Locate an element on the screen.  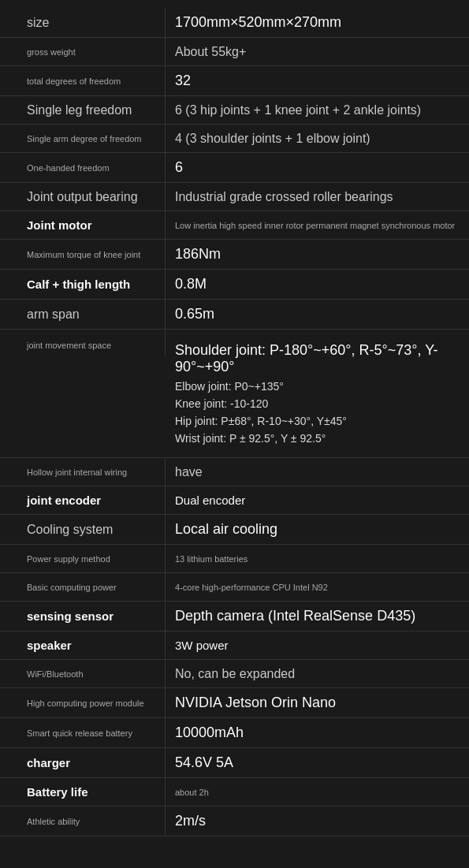
table-row: joint encoderDual encoder is located at coordinates (235, 501).